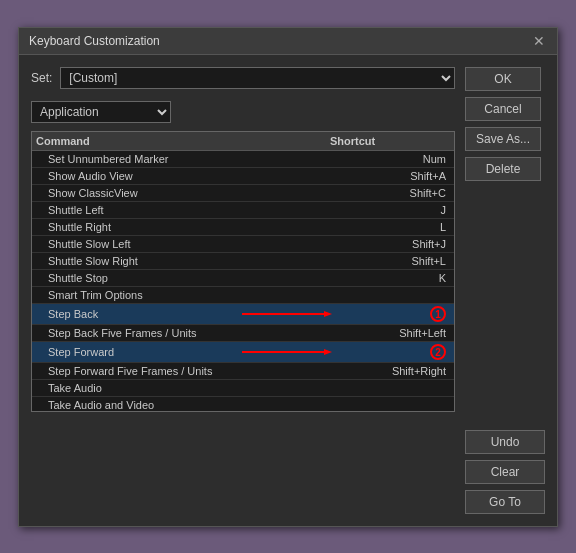  I want to click on save-as-button: Save As..., so click(503, 139).